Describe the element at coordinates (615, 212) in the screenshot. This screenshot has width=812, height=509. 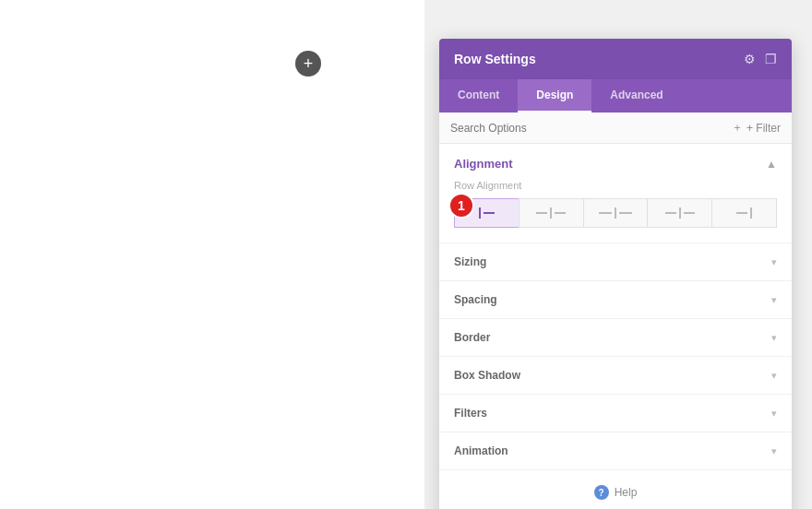
I see `alignment-section-body: Row Alignment 1` at that location.